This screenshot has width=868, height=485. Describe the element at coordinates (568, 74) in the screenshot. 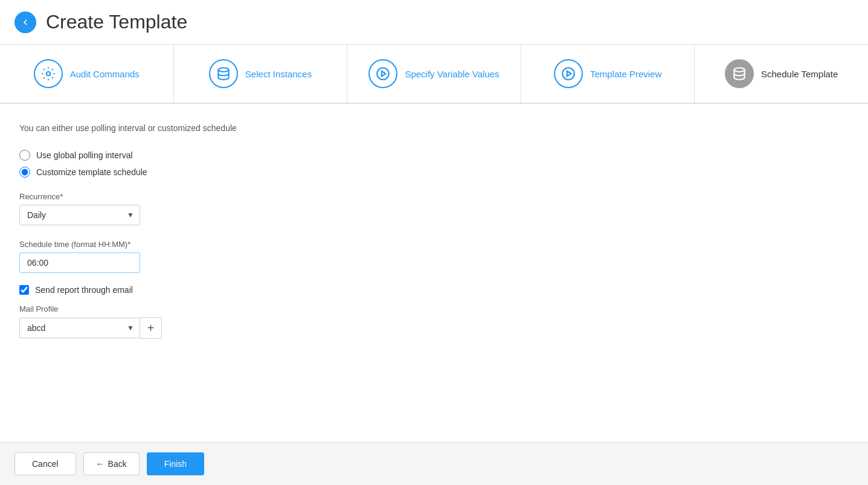

I see `template-preview-icon-circle` at that location.